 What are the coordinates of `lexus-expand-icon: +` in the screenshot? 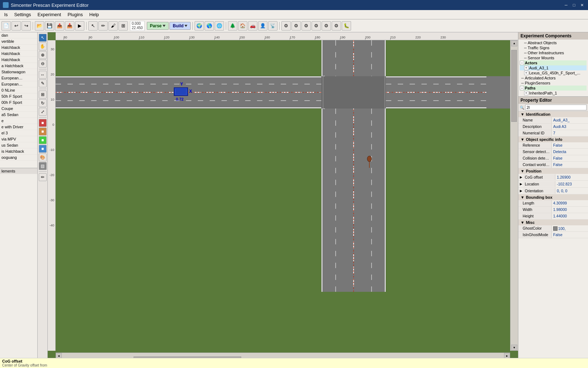 It's located at (526, 73).